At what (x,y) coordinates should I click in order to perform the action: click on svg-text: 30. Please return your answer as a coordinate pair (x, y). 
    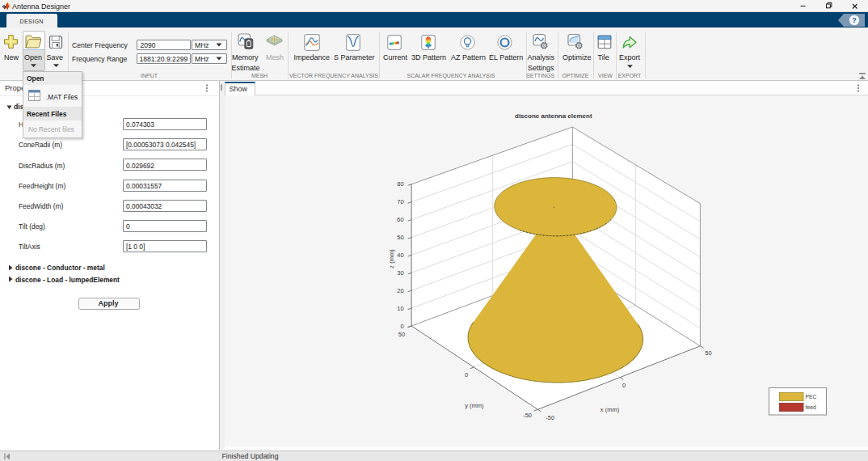
    Looking at the image, I should click on (400, 273).